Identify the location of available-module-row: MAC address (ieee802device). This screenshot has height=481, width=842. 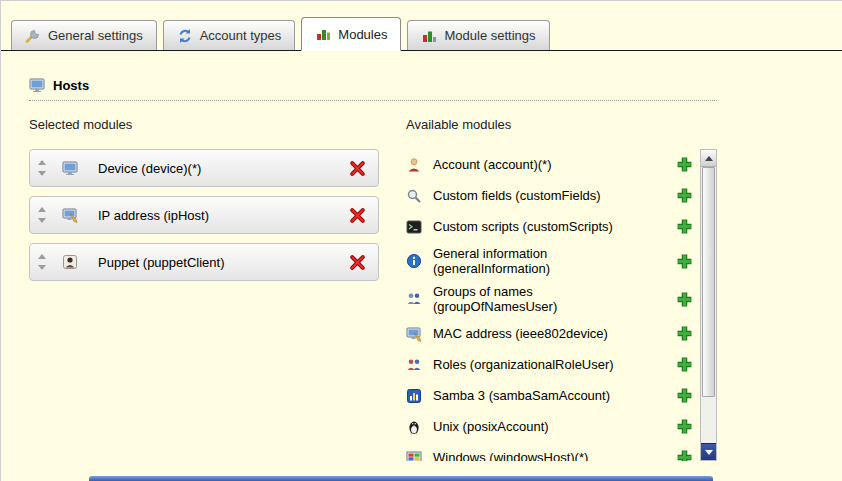
(550, 334).